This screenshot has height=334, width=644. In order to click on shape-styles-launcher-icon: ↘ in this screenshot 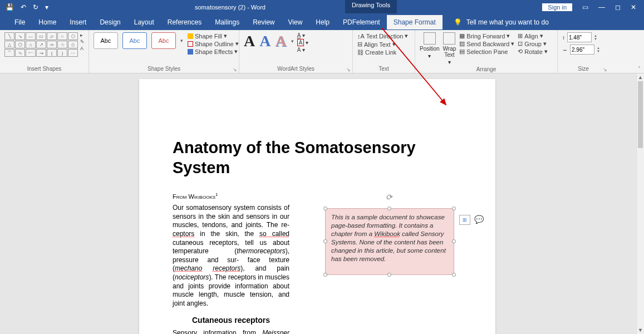, I will do `click(235, 70)`.